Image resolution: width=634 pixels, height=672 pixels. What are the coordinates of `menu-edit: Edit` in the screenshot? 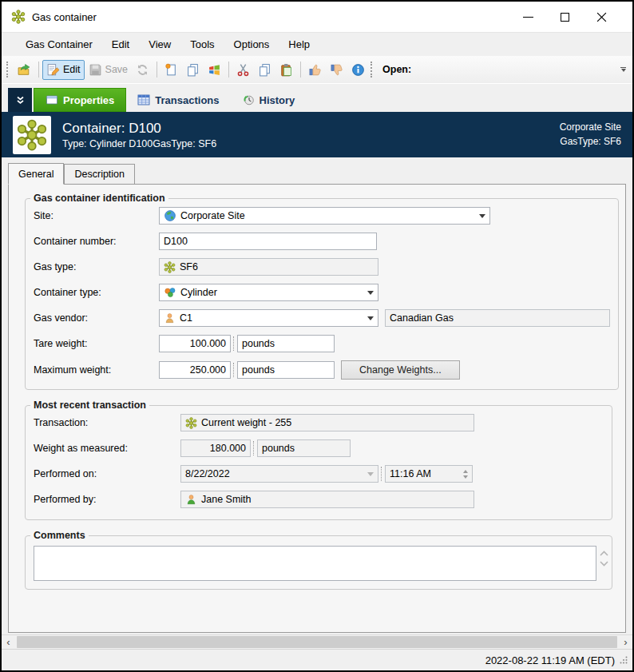 It's located at (121, 45).